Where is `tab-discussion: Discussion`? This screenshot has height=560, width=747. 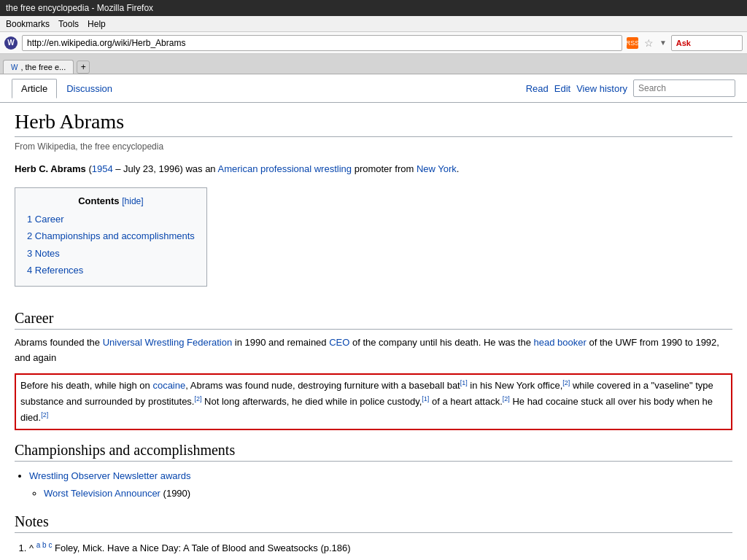 tab-discussion: Discussion is located at coordinates (89, 88).